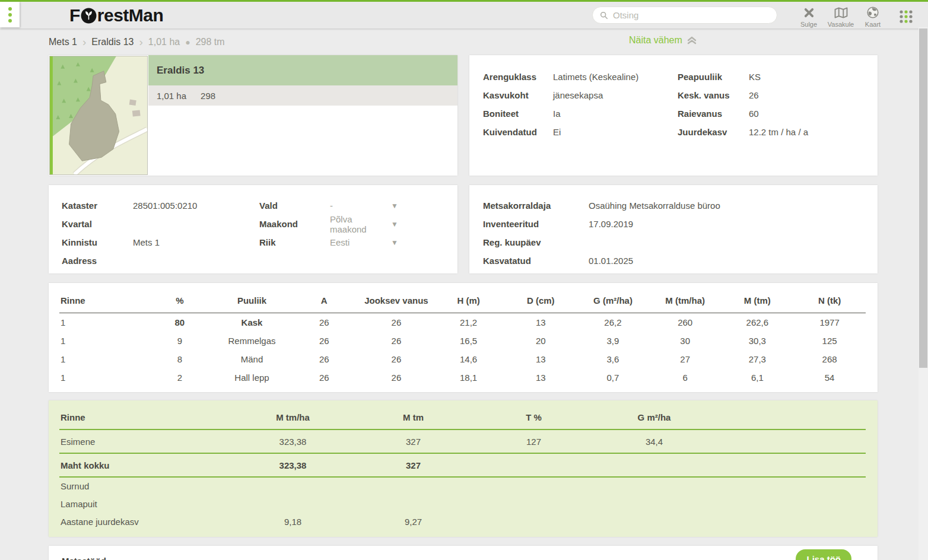 This screenshot has height=560, width=928. I want to click on summary-column-header: Rinne, so click(146, 419).